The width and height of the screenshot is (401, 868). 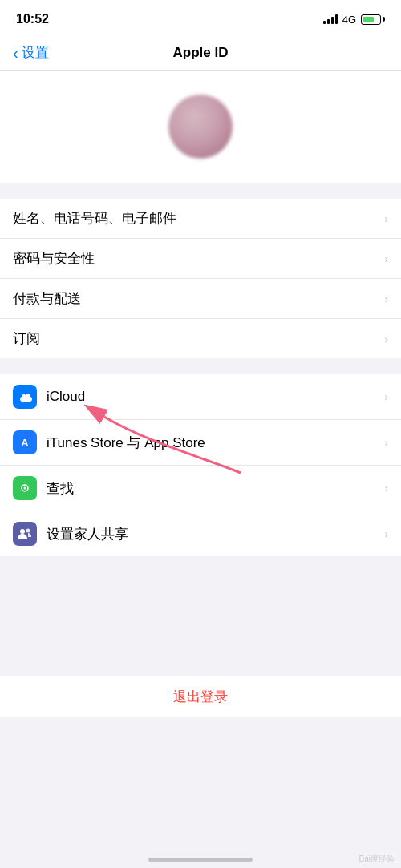 I want to click on appstore-icon: A, so click(x=25, y=442).